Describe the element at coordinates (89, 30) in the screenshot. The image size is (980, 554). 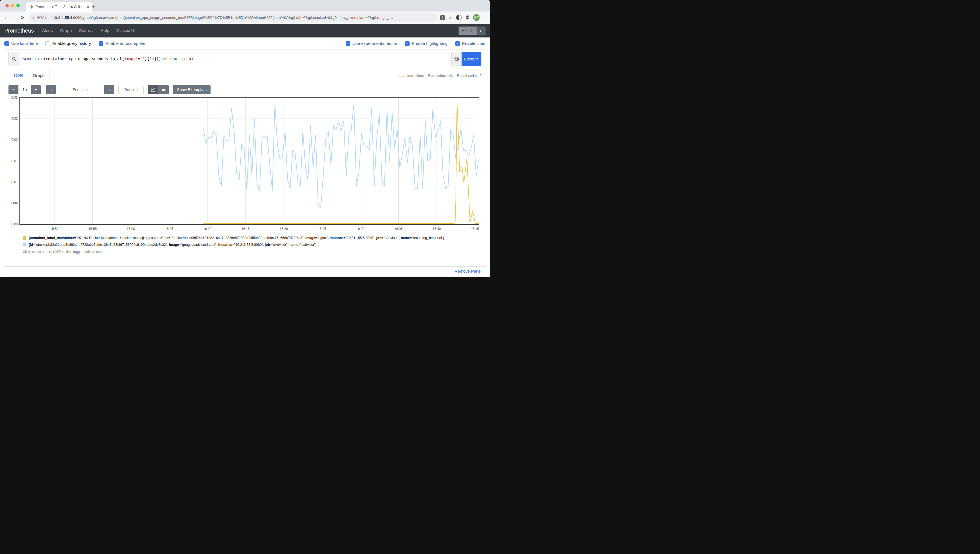
I see `navbar-links: AlertsGraphStatus▾HelpClassic UI` at that location.